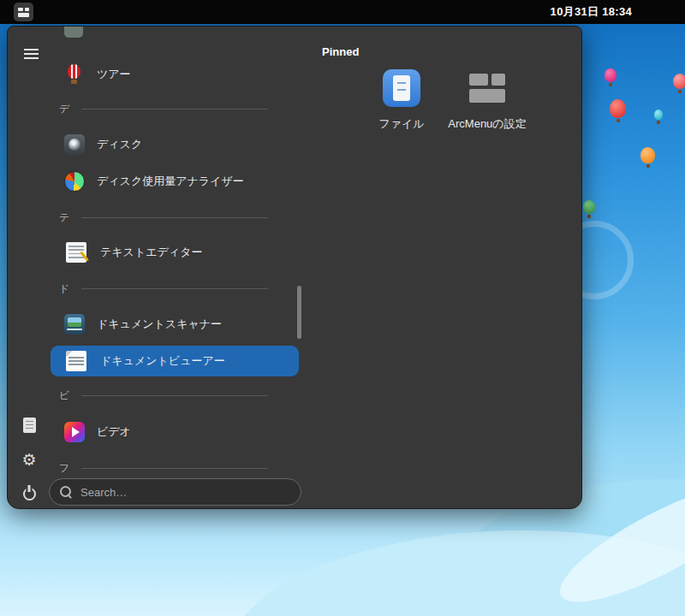 This screenshot has height=616, width=685. I want to click on section-header-de: デ, so click(164, 109).